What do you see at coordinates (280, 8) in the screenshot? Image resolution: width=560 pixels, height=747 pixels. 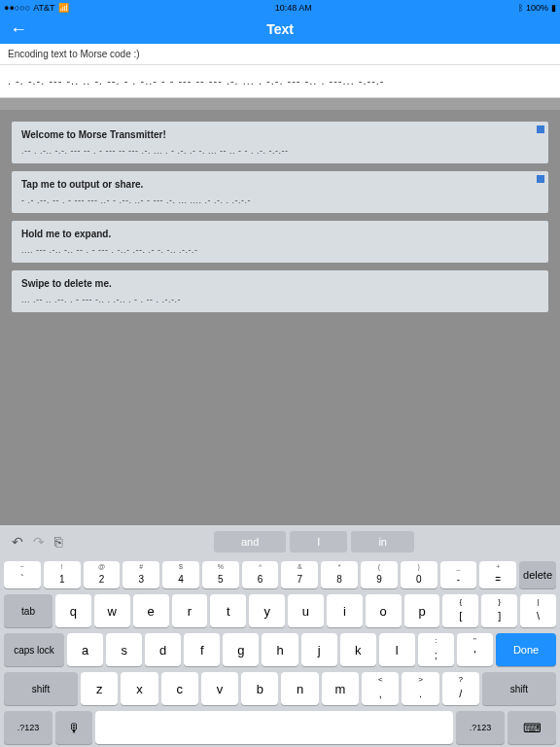 I see `status-bar: ●●○○○ AT&T 📶 10:48 AM ᛒ 100% ▮` at bounding box center [280, 8].